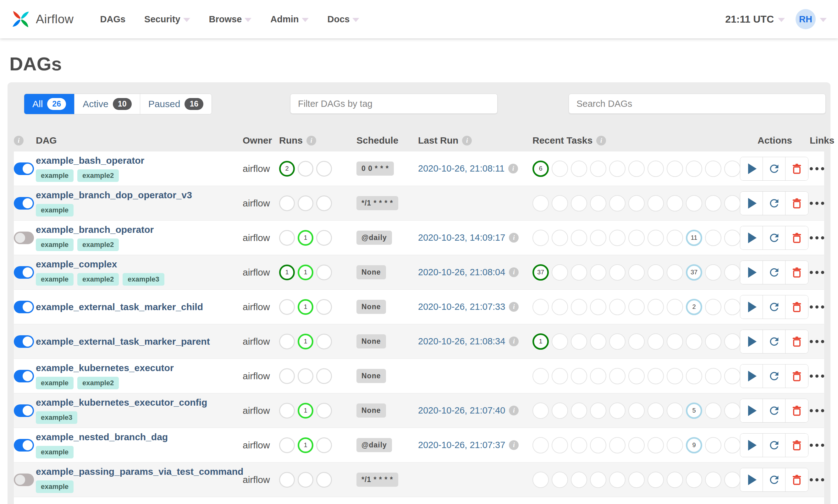  What do you see at coordinates (694, 411) in the screenshot?
I see `task-status-circle: 5` at bounding box center [694, 411].